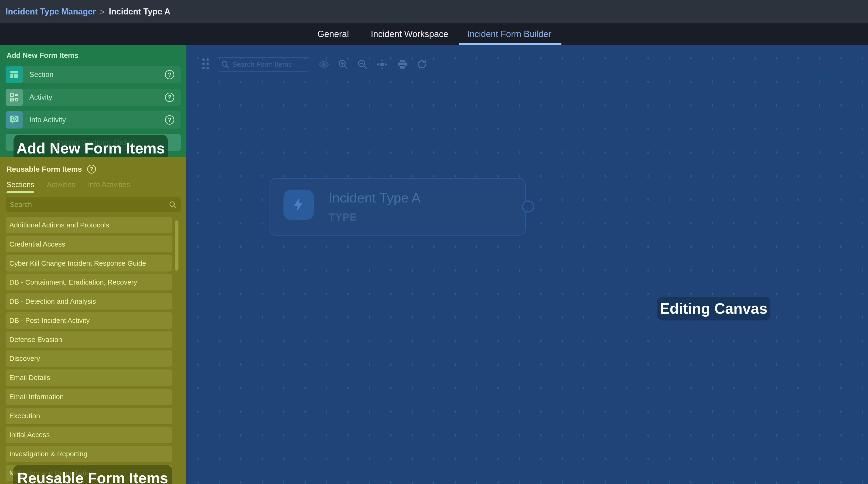 The height and width of the screenshot is (484, 868). I want to click on tab-general: General, so click(333, 34).